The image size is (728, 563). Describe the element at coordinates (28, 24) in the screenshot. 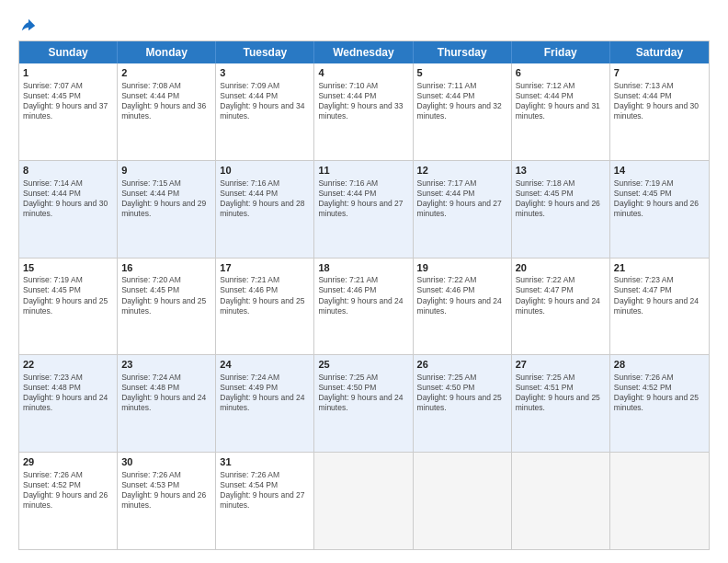

I see `logo` at that location.